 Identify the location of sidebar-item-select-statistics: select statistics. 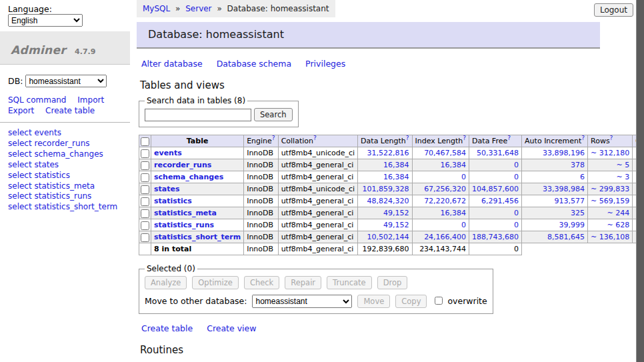
(65, 176).